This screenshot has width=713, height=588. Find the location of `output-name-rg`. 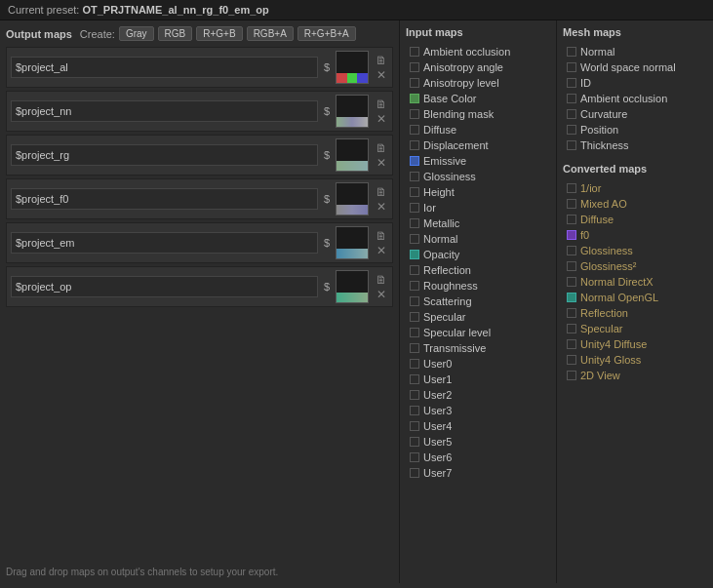

output-name-rg is located at coordinates (164, 155).